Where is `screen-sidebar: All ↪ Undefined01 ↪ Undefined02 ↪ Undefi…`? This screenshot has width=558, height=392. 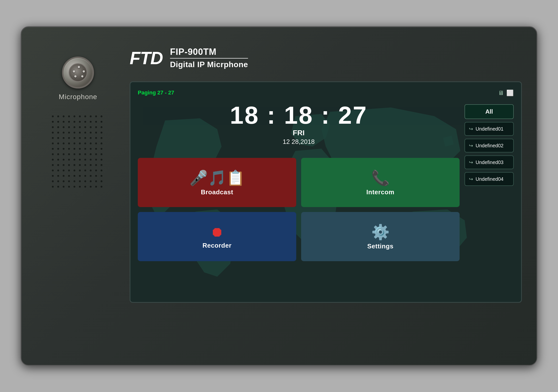 screen-sidebar: All ↪ Undefined01 ↪ Undefined02 ↪ Undefi… is located at coordinates (487, 199).